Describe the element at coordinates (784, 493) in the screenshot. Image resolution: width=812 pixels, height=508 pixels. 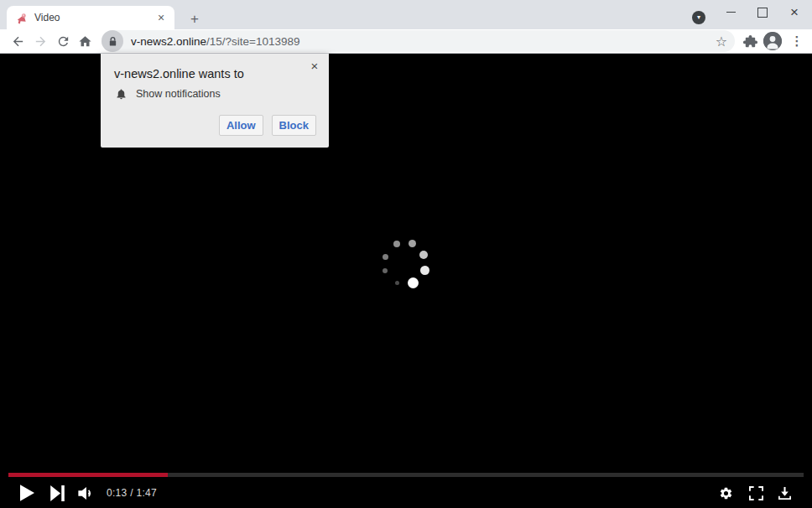
I see `download-button` at that location.